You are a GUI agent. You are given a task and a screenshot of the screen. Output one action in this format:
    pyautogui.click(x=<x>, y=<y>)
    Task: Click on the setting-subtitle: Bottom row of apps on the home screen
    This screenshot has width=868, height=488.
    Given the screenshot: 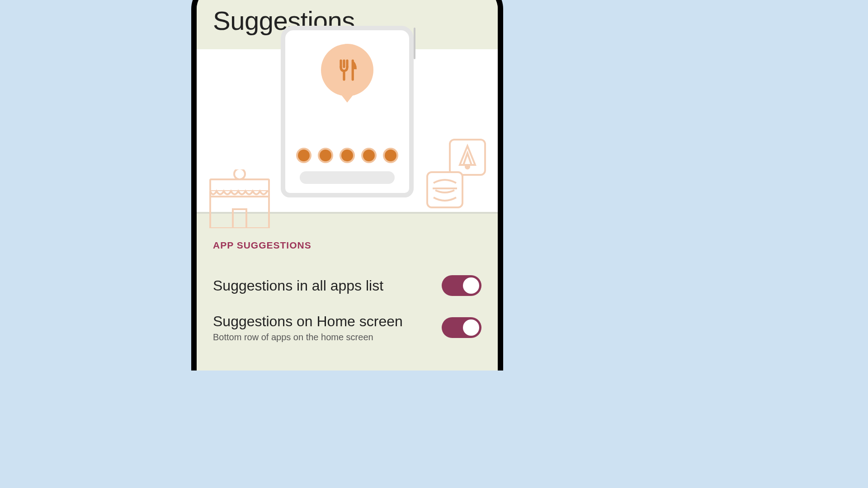 What is the action you would take?
    pyautogui.click(x=323, y=337)
    